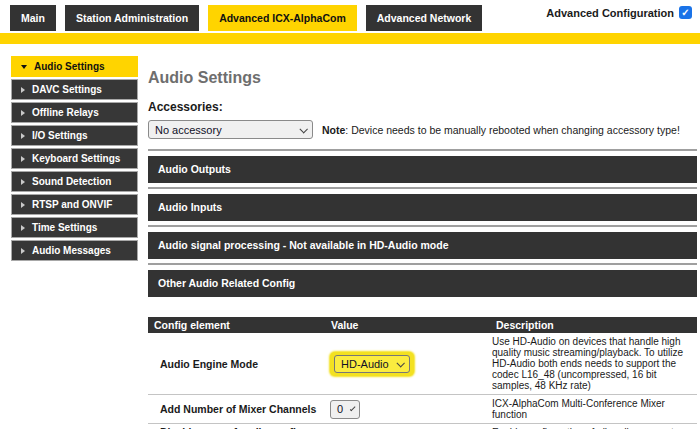  What do you see at coordinates (610, 13) in the screenshot?
I see `advanced-configuration-label: Advanced Configuration` at bounding box center [610, 13].